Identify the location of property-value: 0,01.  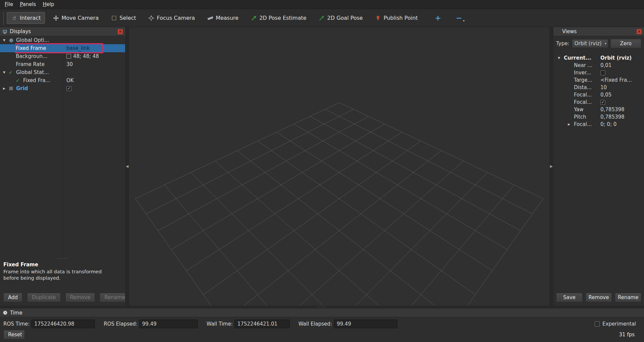
(606, 65).